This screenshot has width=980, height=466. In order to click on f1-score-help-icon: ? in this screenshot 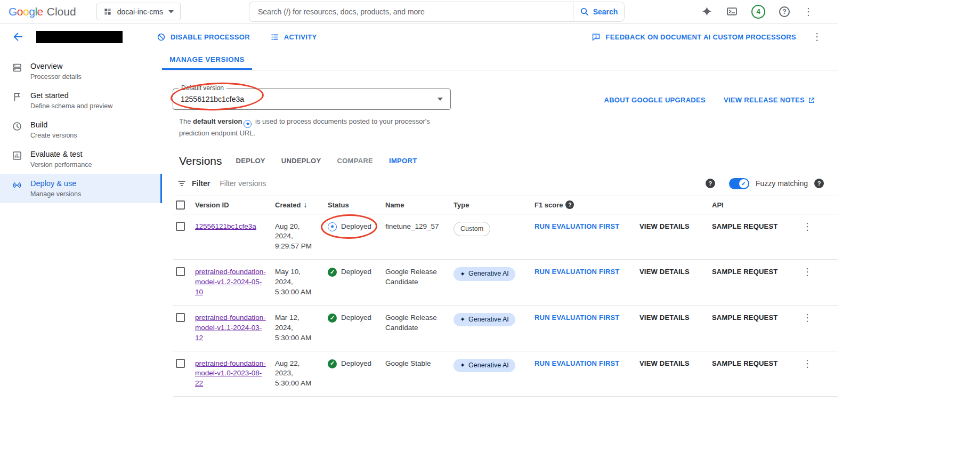, I will do `click(570, 205)`.